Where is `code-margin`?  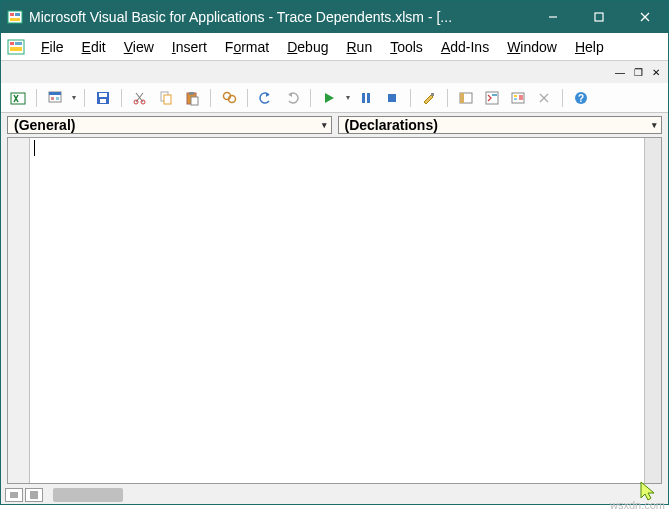
code-margin is located at coordinates (19, 310).